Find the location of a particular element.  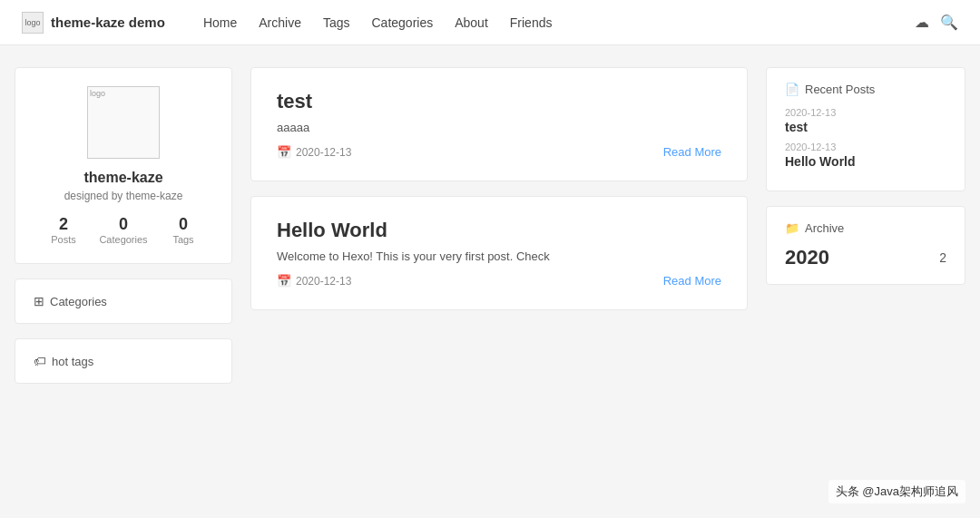

recent-posts-icon: 📄 is located at coordinates (792, 89).